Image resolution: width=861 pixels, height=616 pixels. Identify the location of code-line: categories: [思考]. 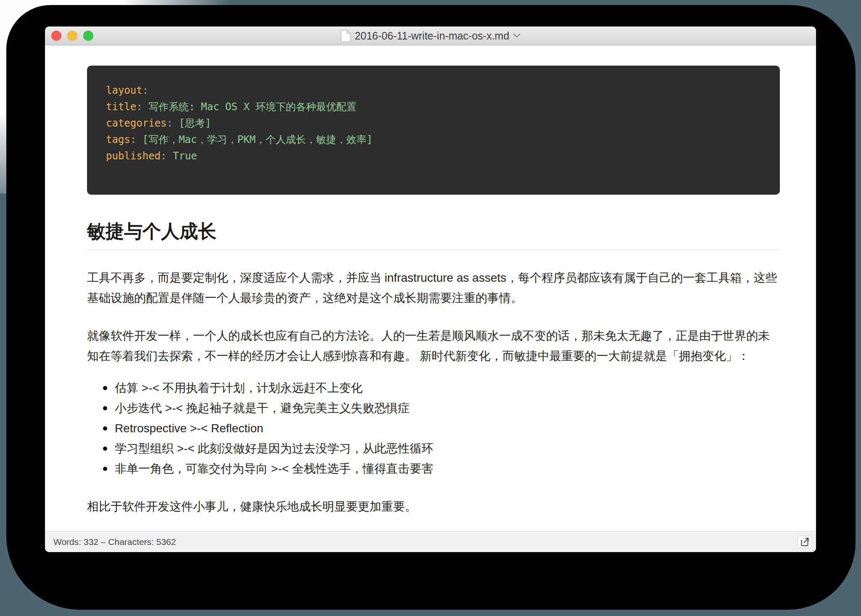
(433, 124).